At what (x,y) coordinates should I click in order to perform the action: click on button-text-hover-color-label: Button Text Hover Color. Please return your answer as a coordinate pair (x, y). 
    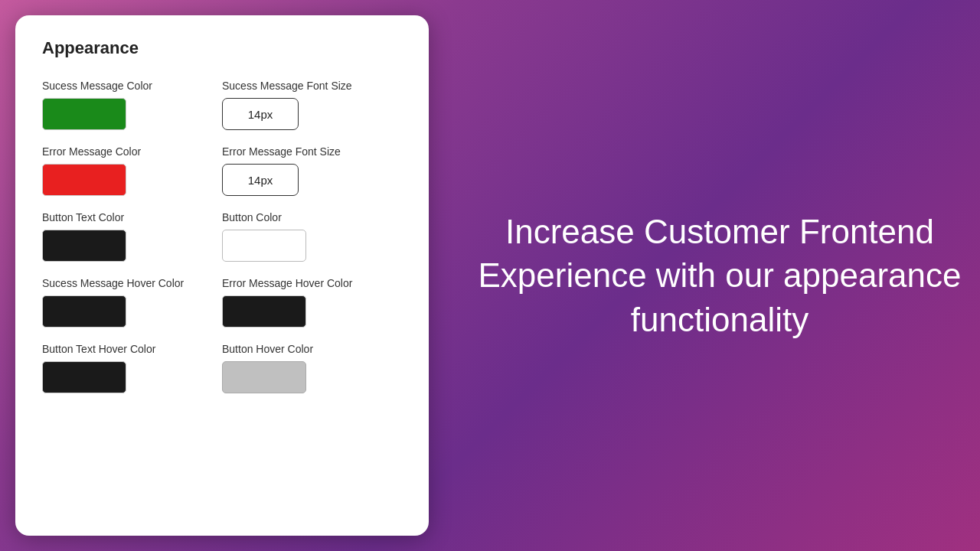
    Looking at the image, I should click on (132, 349).